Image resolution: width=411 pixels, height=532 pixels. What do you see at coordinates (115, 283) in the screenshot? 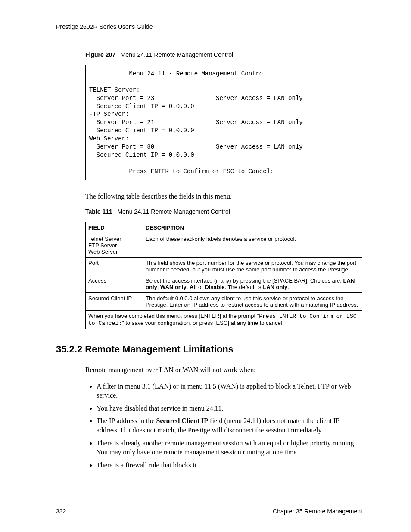
I see `cell-field: Access` at bounding box center [115, 283].